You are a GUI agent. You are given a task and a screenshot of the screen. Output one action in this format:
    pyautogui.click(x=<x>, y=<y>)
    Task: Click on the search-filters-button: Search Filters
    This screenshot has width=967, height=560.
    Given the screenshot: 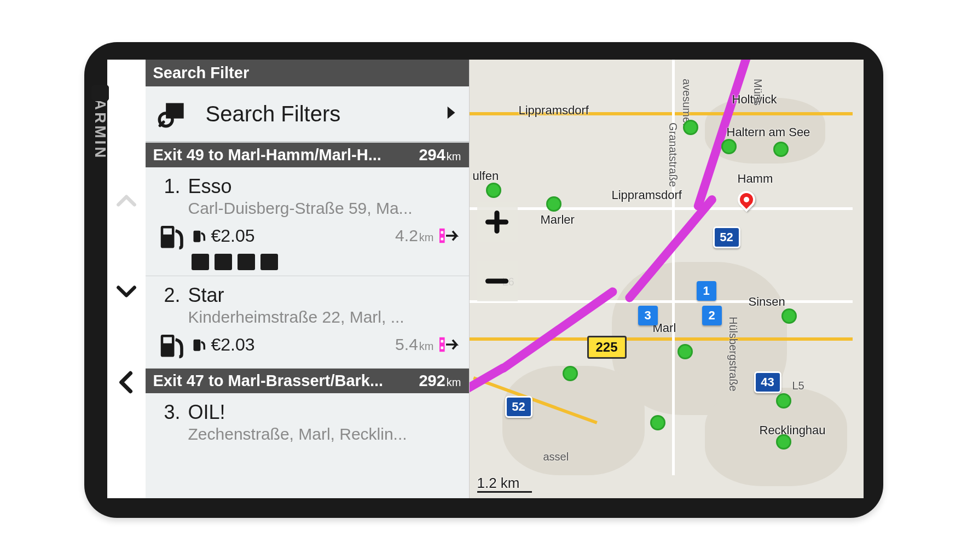 What is the action you would take?
    pyautogui.click(x=308, y=115)
    